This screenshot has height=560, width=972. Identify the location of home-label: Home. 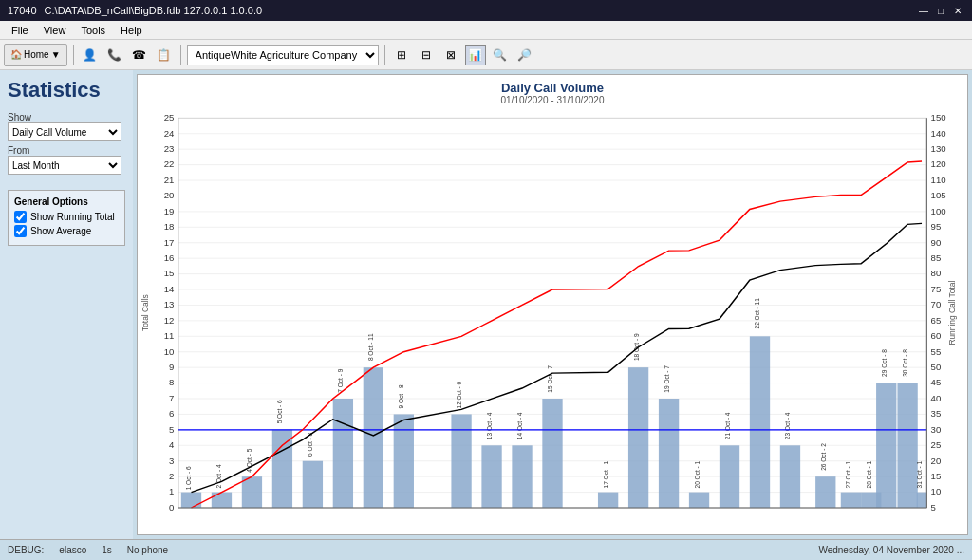
(36, 55).